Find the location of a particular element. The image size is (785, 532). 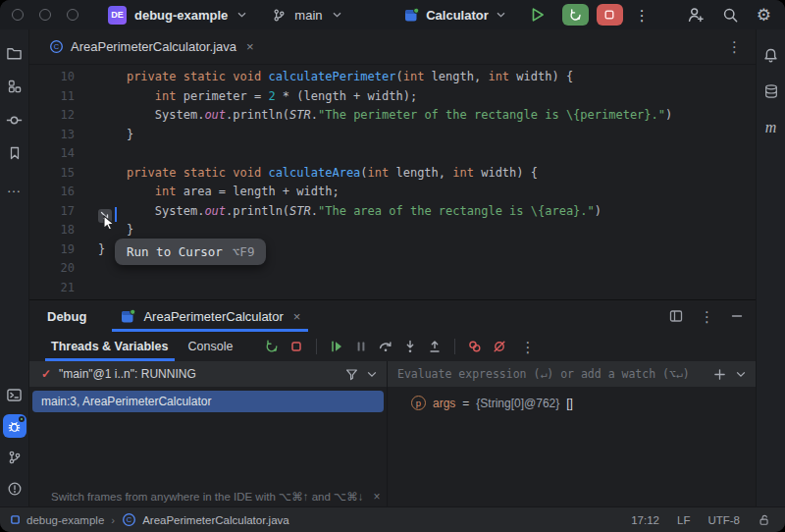

run-configuration: Calculator is located at coordinates (454, 16).